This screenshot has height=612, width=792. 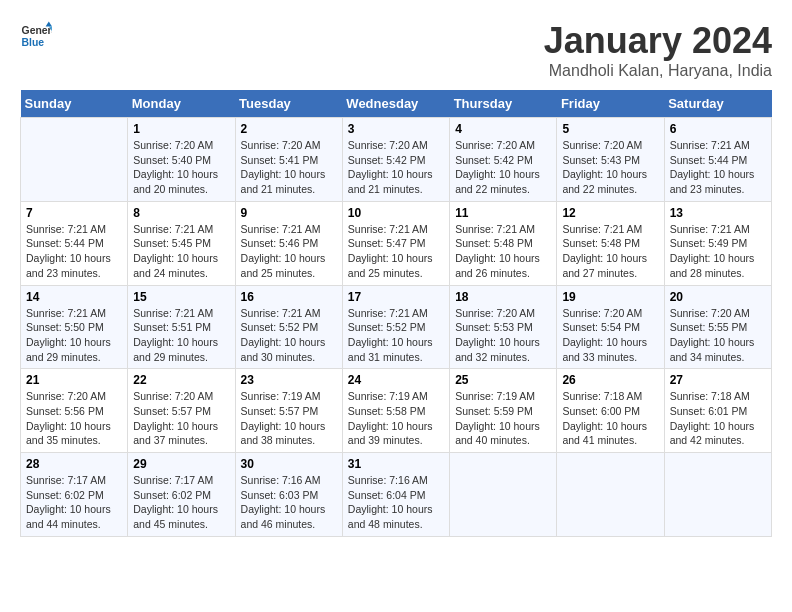 What do you see at coordinates (503, 213) in the screenshot?
I see `day-number: 11` at bounding box center [503, 213].